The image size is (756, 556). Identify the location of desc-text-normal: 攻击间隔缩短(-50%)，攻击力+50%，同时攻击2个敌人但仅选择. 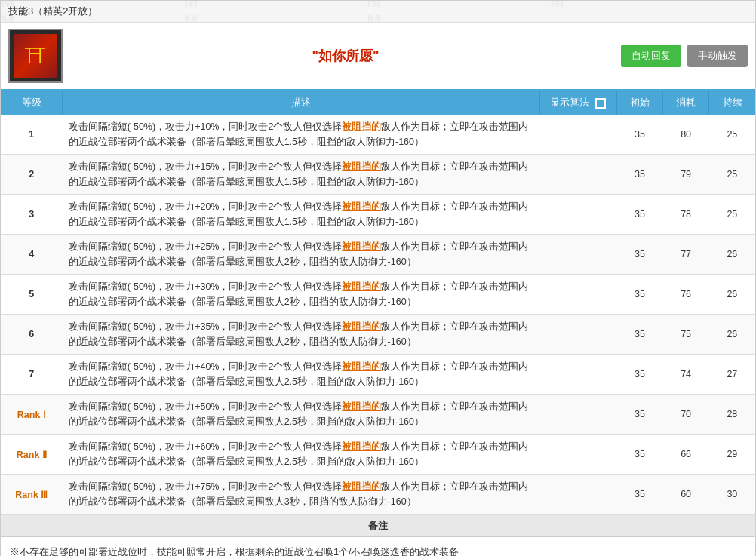
(205, 407).